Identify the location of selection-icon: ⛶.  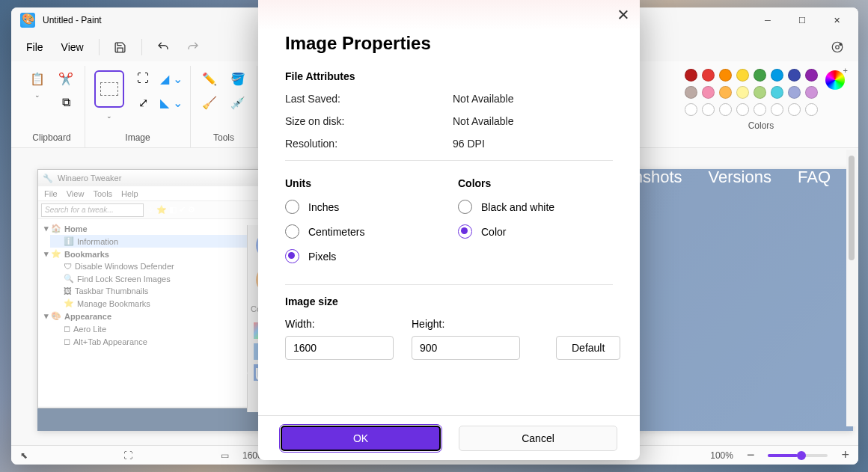
(128, 456).